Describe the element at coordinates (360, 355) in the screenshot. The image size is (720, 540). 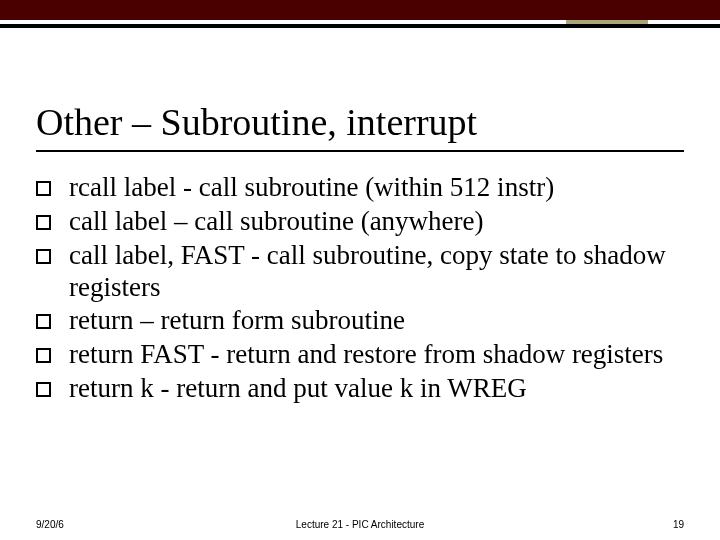
I see `list-item: return FAST - return and restore from sh…` at that location.